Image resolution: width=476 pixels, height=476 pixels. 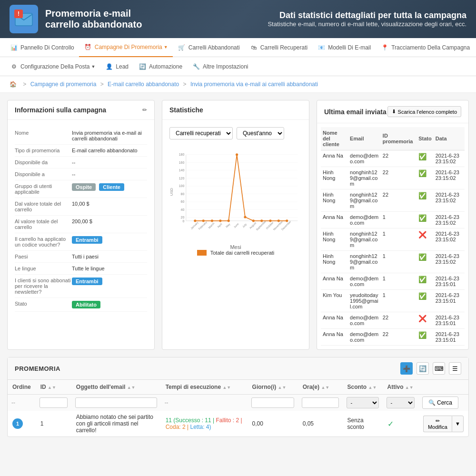 I want to click on tempi-letta: Letta: 4), so click(x=200, y=427).